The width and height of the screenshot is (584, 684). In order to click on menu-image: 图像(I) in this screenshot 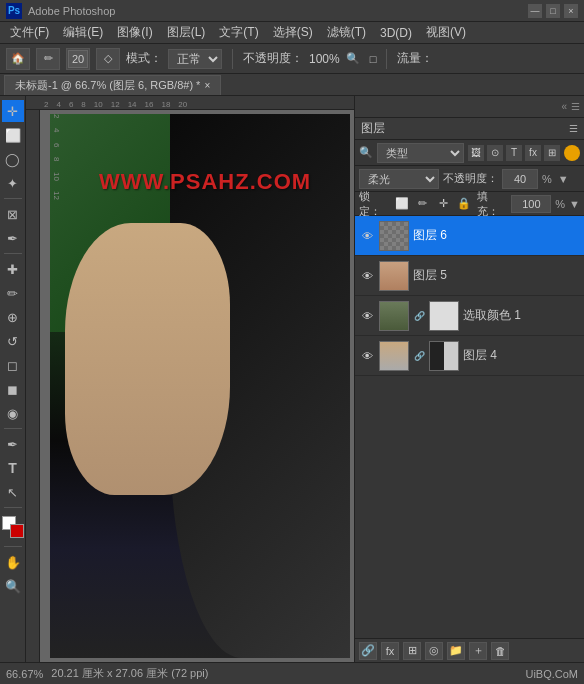, I will do `click(134, 32)`.